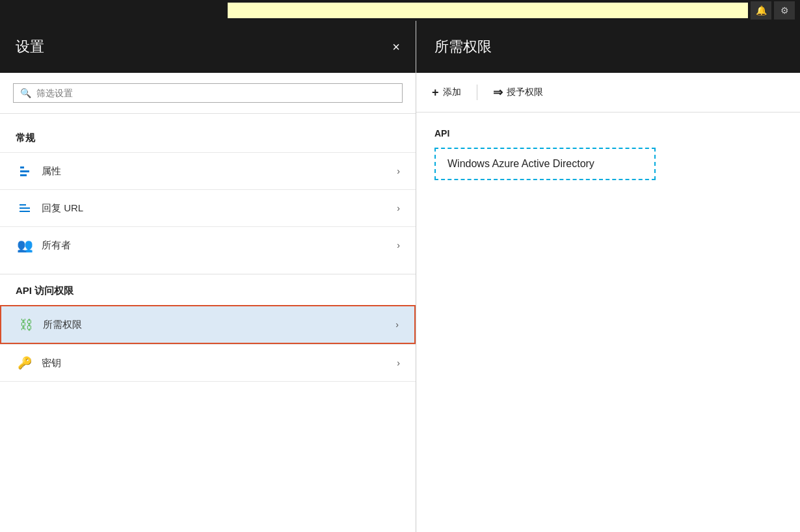  I want to click on grant-permissions-button: ⇒ 授予权限, so click(518, 92).